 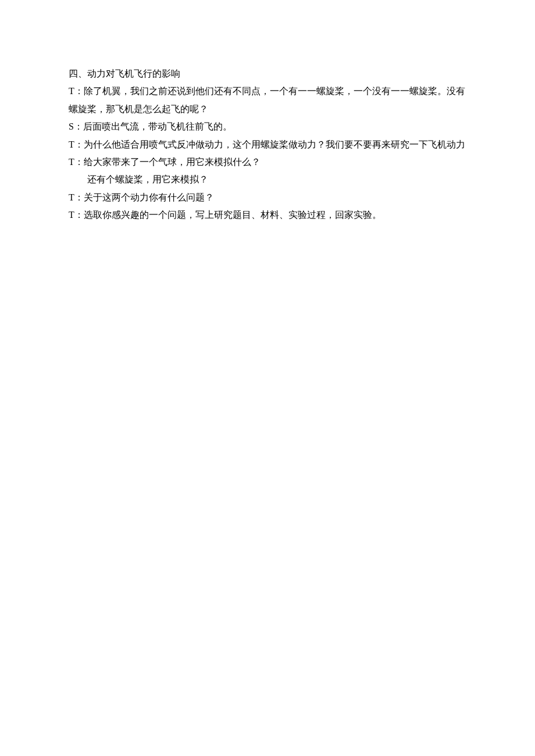 What do you see at coordinates (268, 162) in the screenshot?
I see `dialogue-line: T：给大家带来了一个气球，用它来模拟什么？` at bounding box center [268, 162].